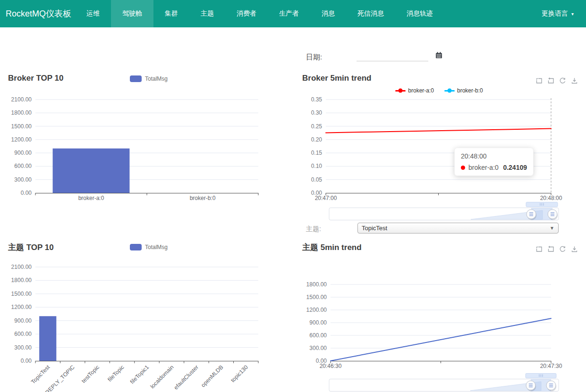  Describe the element at coordinates (317, 126) in the screenshot. I see `svg-text: 0.25` at that location.